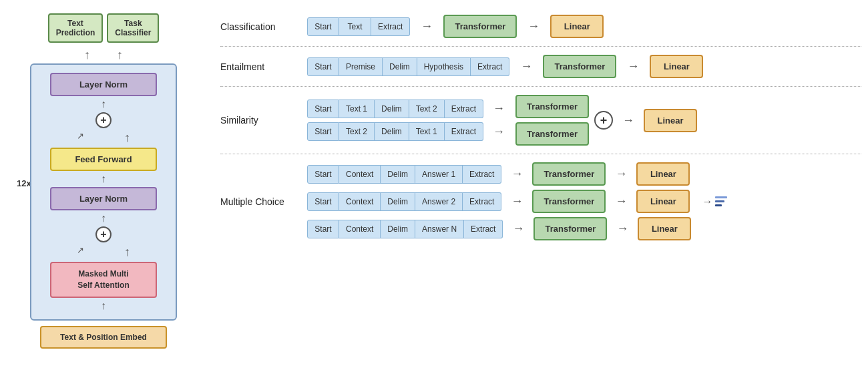 The width and height of the screenshot is (868, 370). Describe the element at coordinates (499, 202) in the screenshot. I see `mc-row-2: Start Context Delim Answer 2 Extract → T…` at that location.